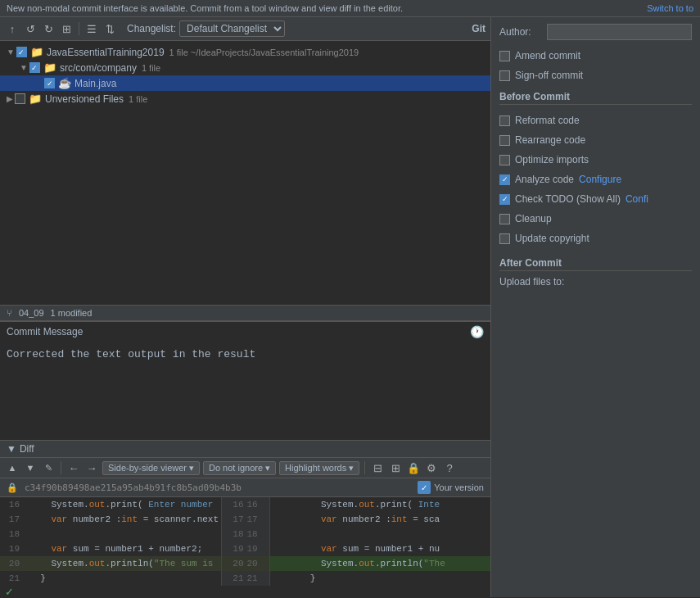  I want to click on reformat-code-checkbox, so click(504, 121).